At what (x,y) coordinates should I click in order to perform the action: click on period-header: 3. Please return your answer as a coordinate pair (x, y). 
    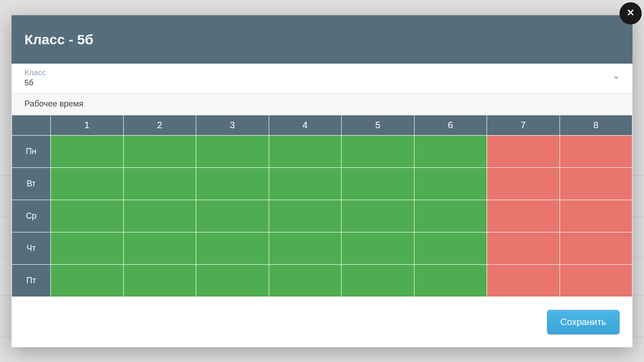
    Looking at the image, I should click on (233, 125).